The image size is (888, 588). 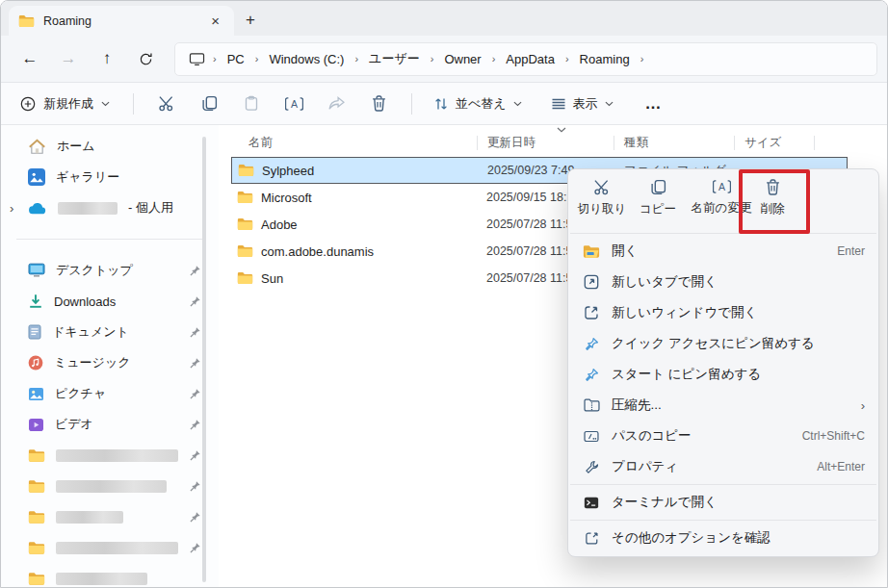 What do you see at coordinates (684, 313) in the screenshot?
I see `menu-item-label: 新しいウィンドウで開く` at bounding box center [684, 313].